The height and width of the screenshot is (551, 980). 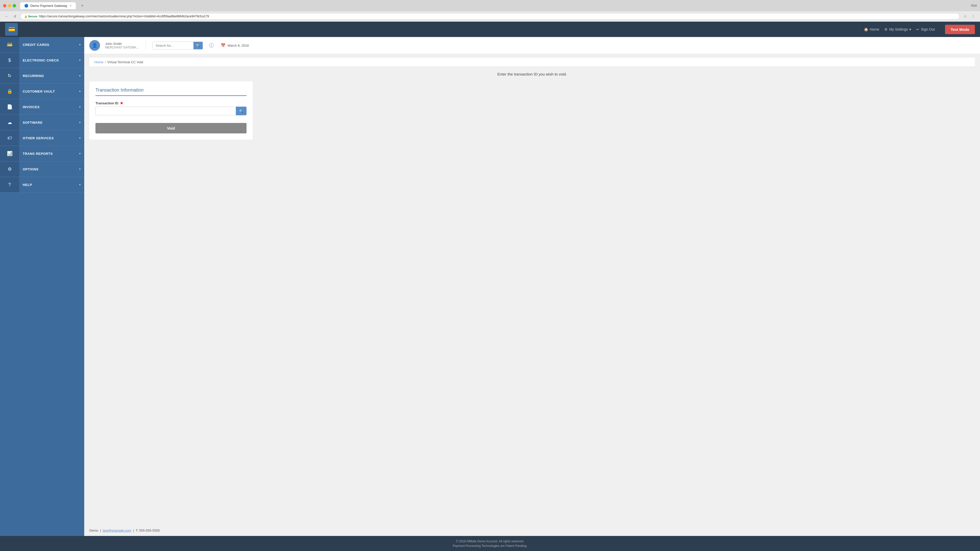 What do you see at coordinates (26, 6) in the screenshot?
I see `tab-favicon: 🔵` at bounding box center [26, 6].